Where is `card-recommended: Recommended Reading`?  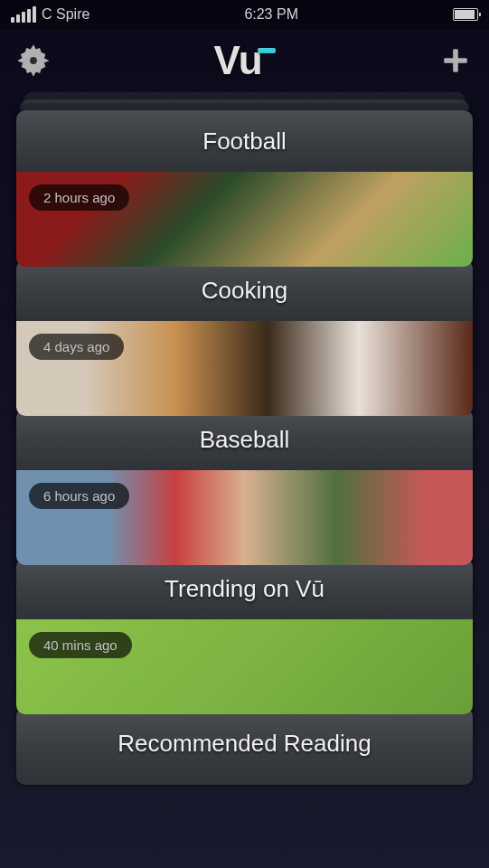 card-recommended: Recommended Reading is located at coordinates (244, 746).